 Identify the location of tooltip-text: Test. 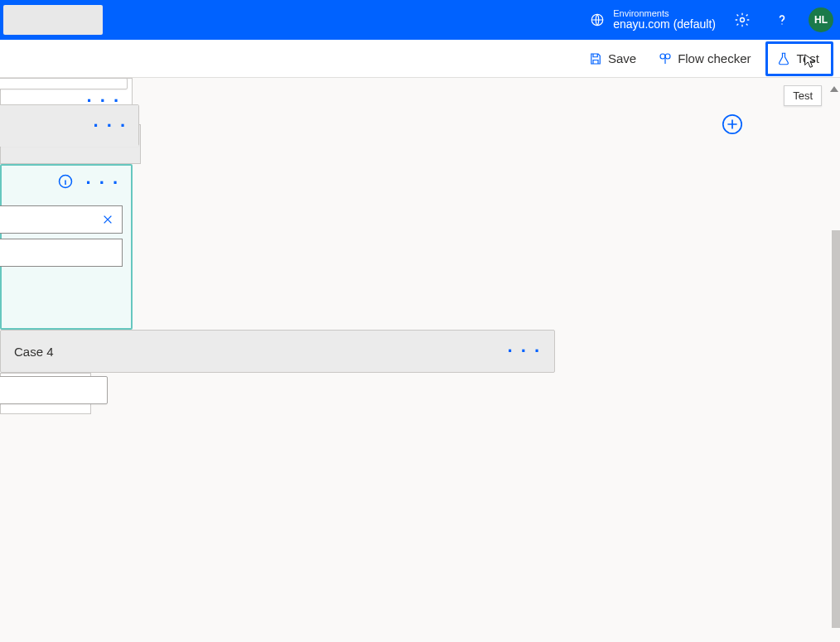
(803, 96).